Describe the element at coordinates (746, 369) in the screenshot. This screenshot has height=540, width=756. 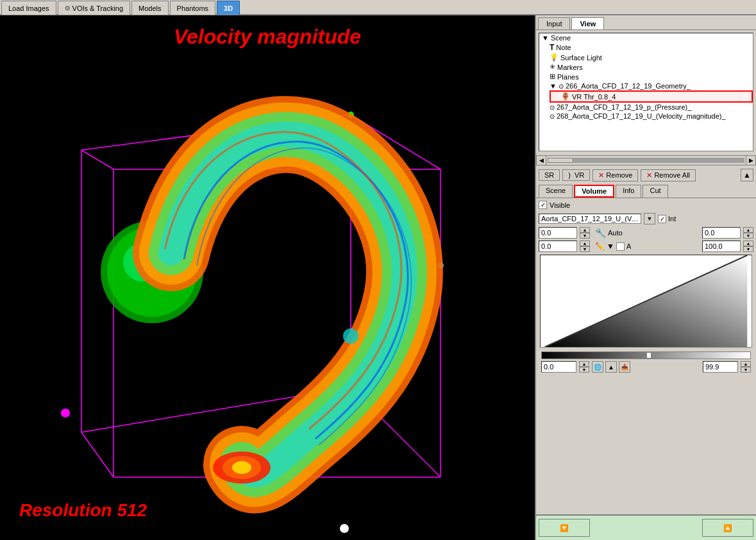
I see `colorbar-max-down: ▼` at that location.